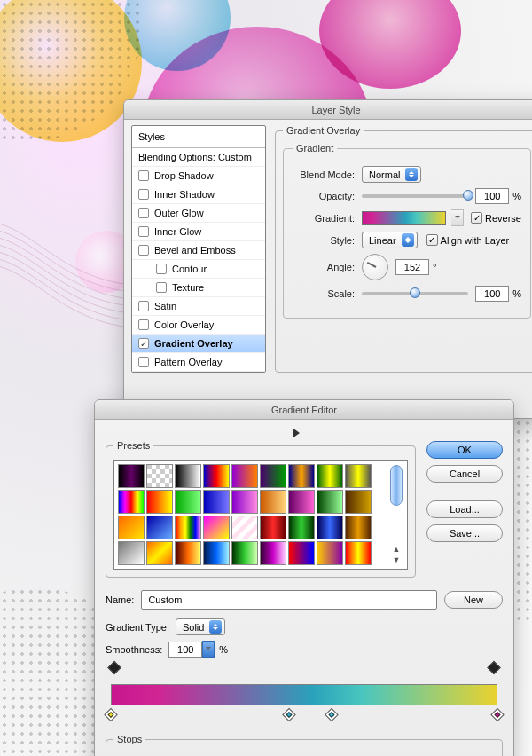 This screenshot has height=756, width=532. Describe the element at coordinates (492, 196) in the screenshot. I see `opacity-input: 100` at that location.